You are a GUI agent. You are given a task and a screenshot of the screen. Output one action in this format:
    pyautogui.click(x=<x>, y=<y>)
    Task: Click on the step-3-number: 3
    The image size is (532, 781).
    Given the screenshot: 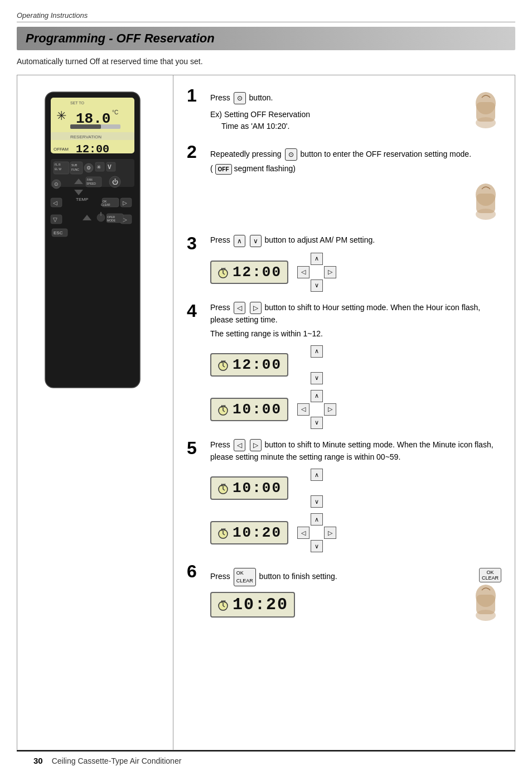 What is the action you would take?
    pyautogui.click(x=195, y=243)
    